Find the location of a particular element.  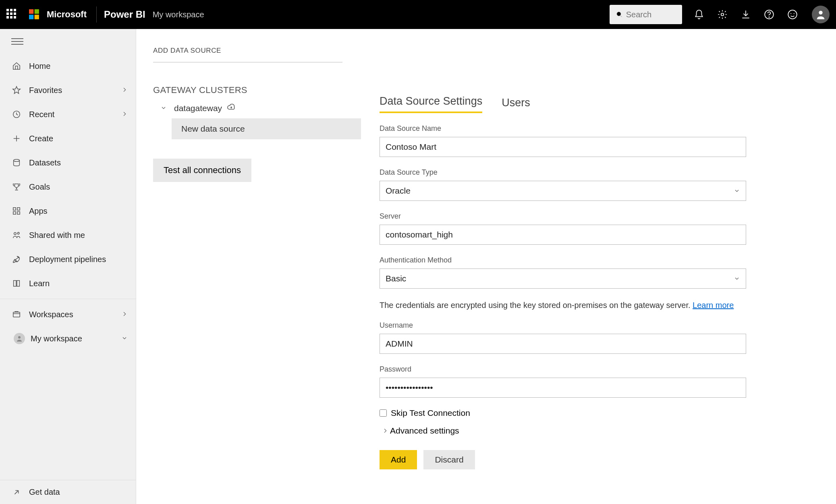

nav-shared: Shared with me is located at coordinates (68, 235).